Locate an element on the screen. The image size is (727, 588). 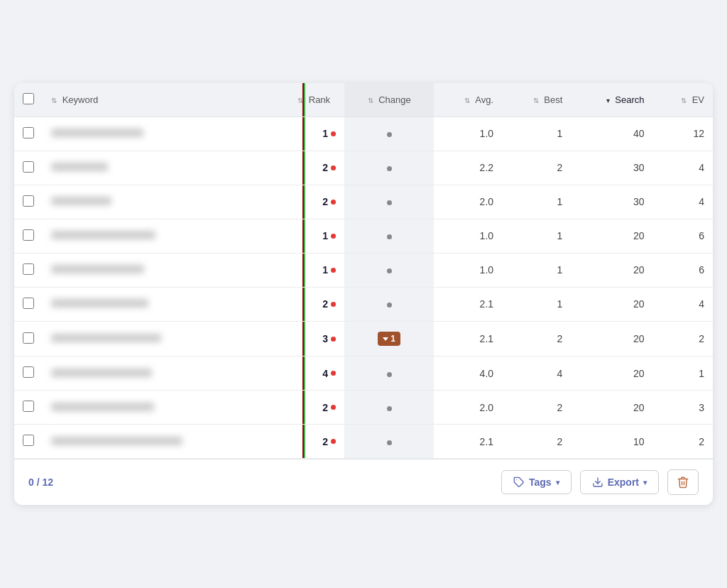
rank-value: 4 is located at coordinates (325, 374).